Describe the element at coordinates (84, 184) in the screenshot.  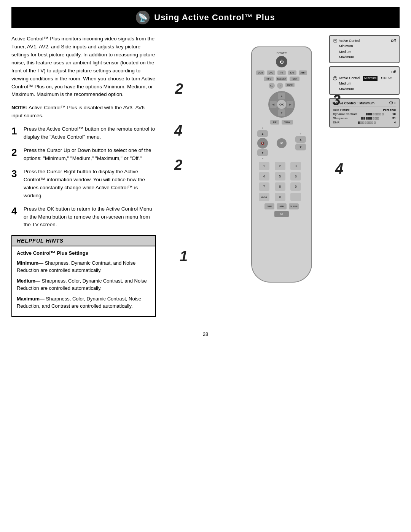
I see `step-3: 3 Press the Cursor Right button to displ…` at that location.